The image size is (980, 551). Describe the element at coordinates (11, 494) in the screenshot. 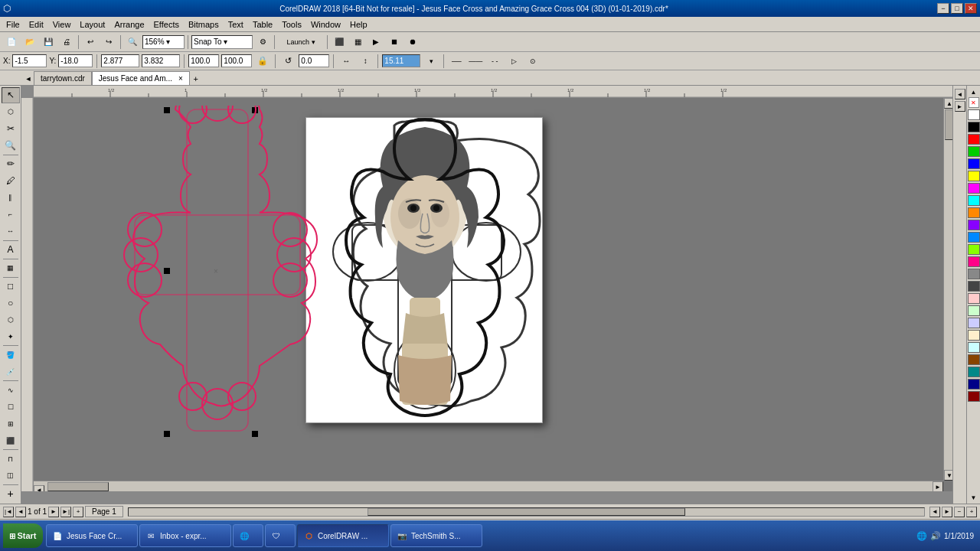

I see `plus-tool: +` at that location.